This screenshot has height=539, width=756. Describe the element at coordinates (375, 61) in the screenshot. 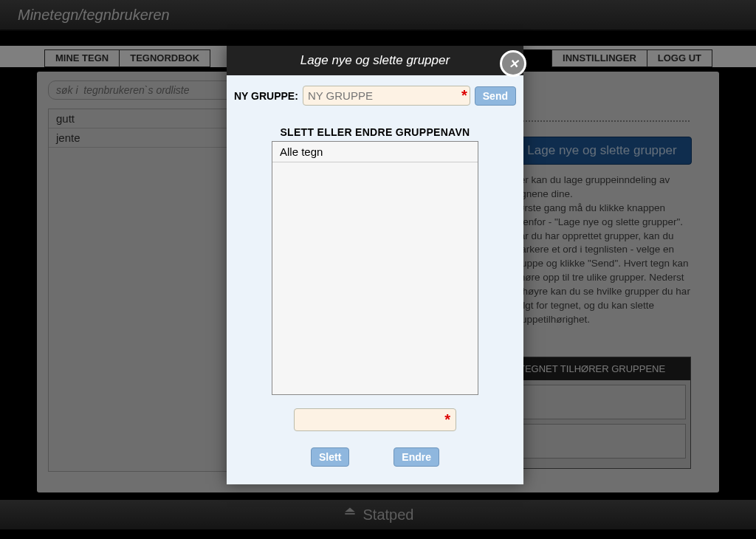

I see `modal-title: Lage nye og slette grupper` at that location.